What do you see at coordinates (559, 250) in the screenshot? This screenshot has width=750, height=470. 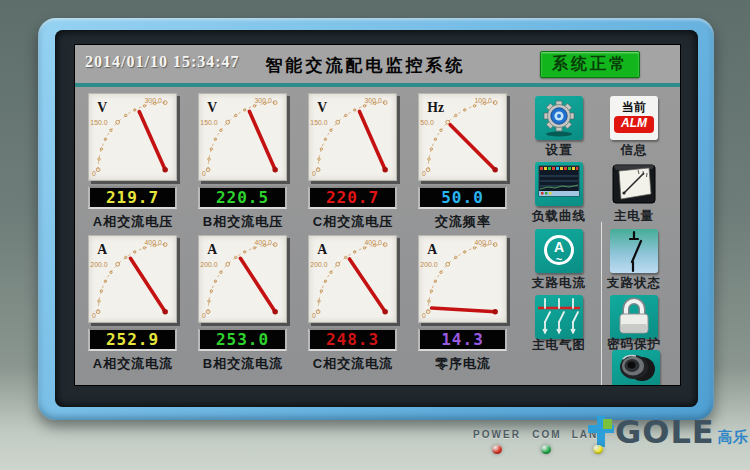 I see `ampere-symbol: A ~` at bounding box center [559, 250].